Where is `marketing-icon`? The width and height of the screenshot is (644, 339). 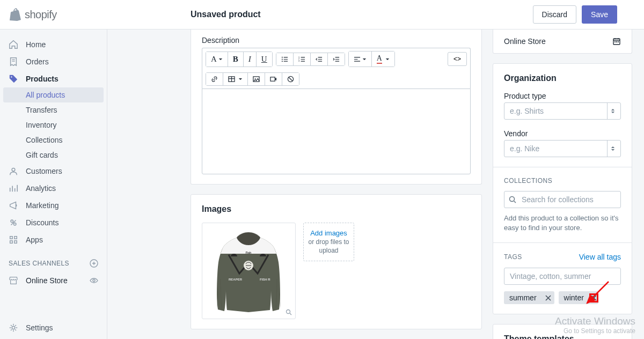 marketing-icon is located at coordinates (13, 205).